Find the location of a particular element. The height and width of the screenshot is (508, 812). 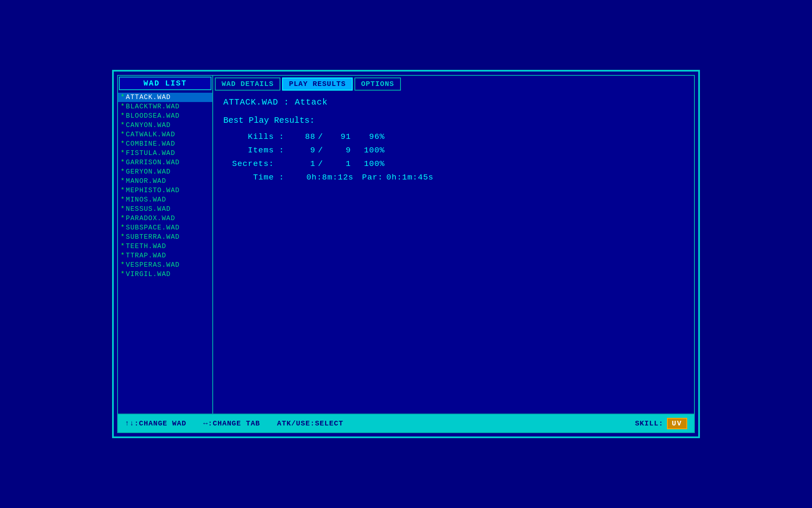

stat-label: Kills is located at coordinates (249, 137).